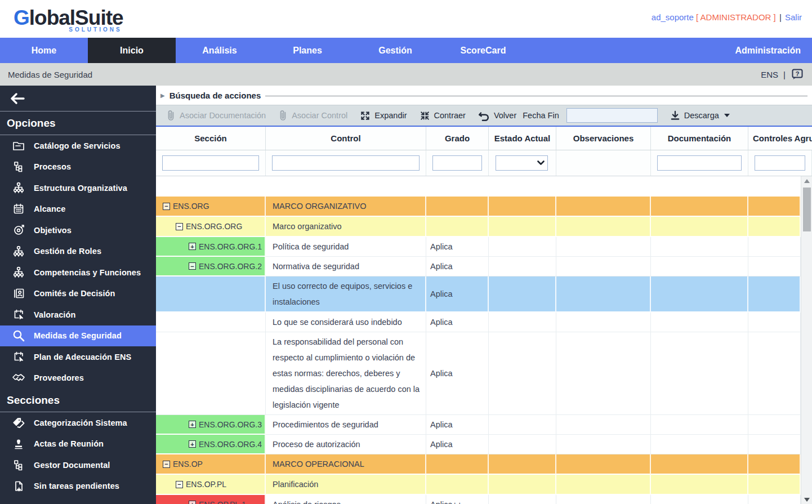 The image size is (812, 504). What do you see at coordinates (523, 139) in the screenshot?
I see `column-header-estado-actual: Estado Actual` at bounding box center [523, 139].